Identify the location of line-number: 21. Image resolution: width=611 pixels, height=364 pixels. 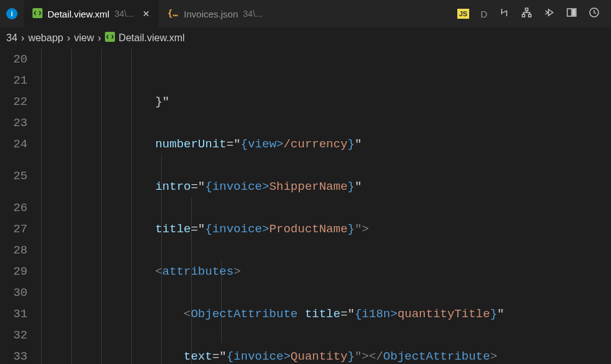
(14, 81).